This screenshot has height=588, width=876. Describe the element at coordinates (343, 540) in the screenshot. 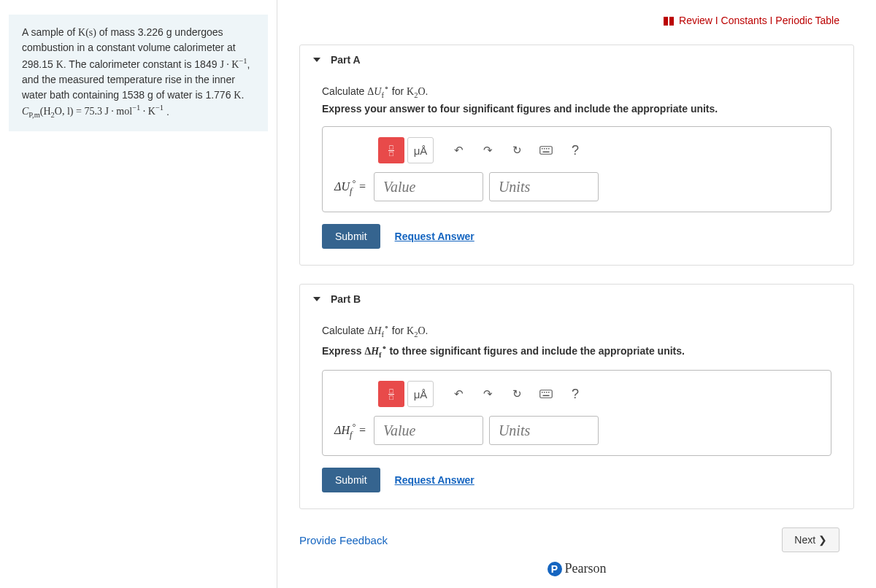

I see `provide-feedback-link: Provide Feedback` at that location.